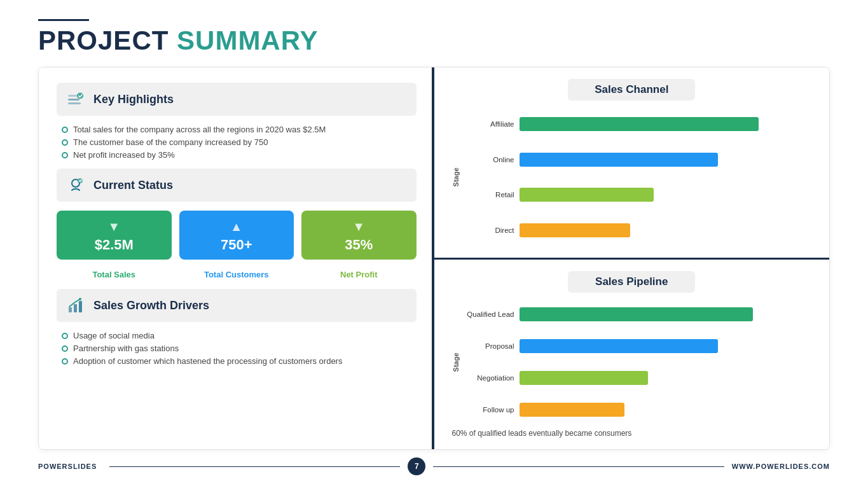 The image size is (868, 488). I want to click on key-highlights-title: Key Highlights, so click(134, 99).